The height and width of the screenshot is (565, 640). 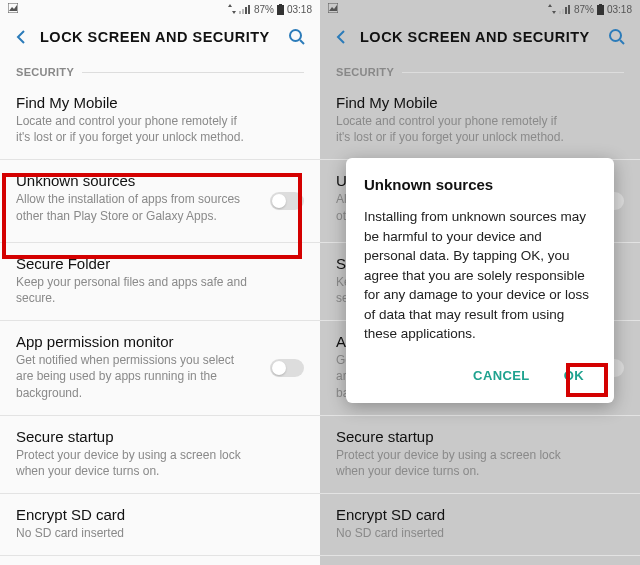 What do you see at coordinates (160, 102) in the screenshot?
I see `item-title: Find My Mobile` at bounding box center [160, 102].